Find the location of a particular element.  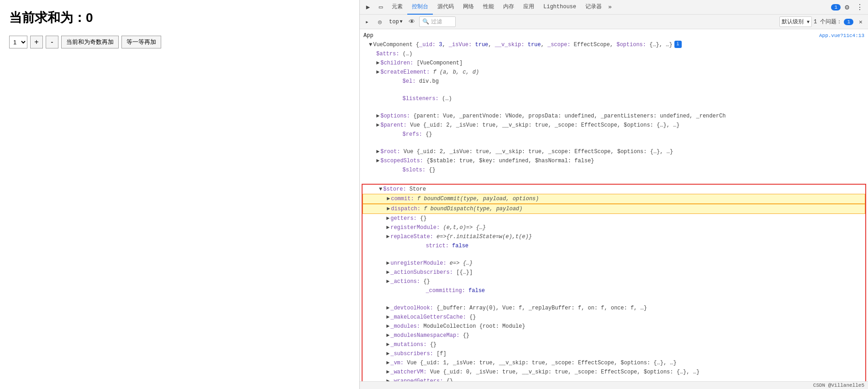

create-element-line: ► $createElement: f (a, b, c, d) is located at coordinates (614, 72).